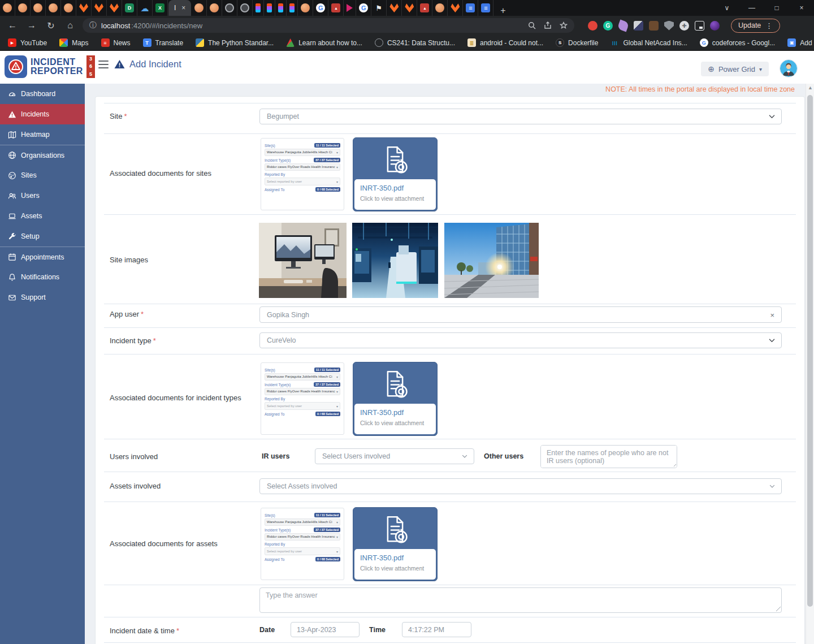  Describe the element at coordinates (321, 8) in the screenshot. I see `browser-tab: G` at that location.